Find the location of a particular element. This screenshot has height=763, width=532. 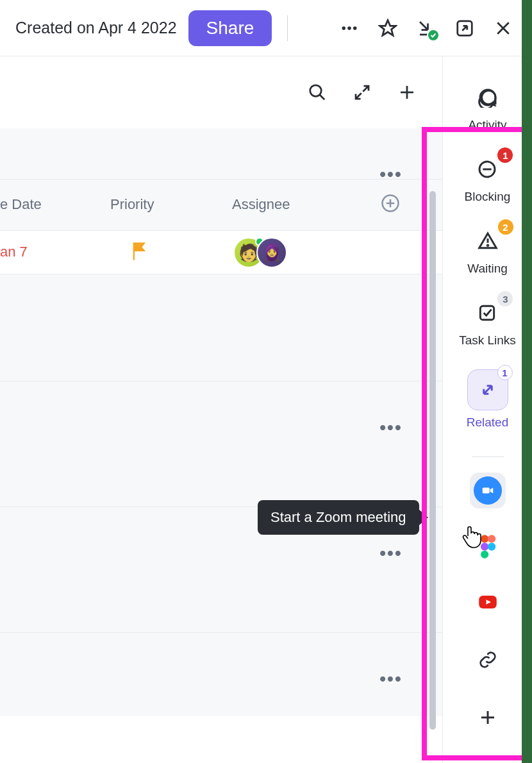

plus-circle-icon is located at coordinates (390, 203).